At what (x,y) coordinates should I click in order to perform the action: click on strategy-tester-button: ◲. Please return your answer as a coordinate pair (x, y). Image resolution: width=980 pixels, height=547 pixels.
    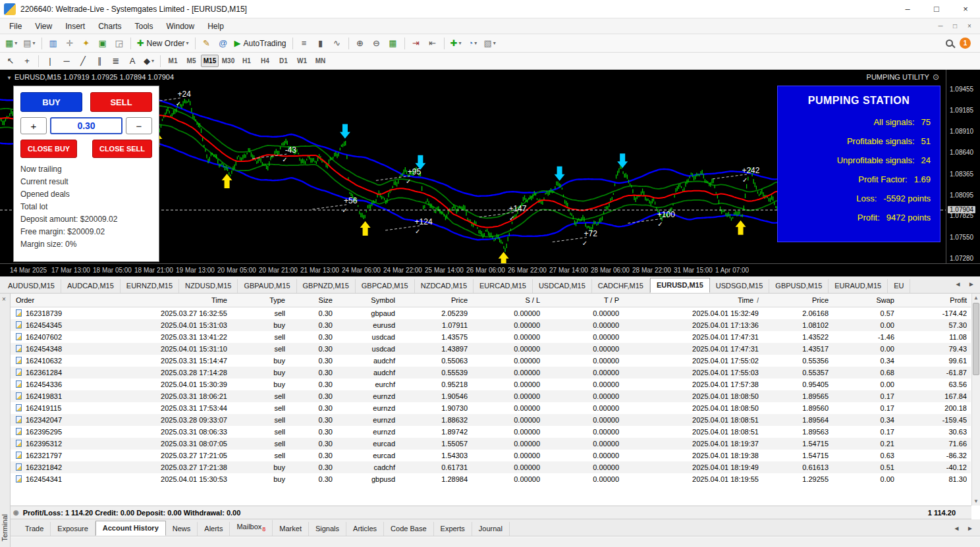
    Looking at the image, I should click on (119, 43).